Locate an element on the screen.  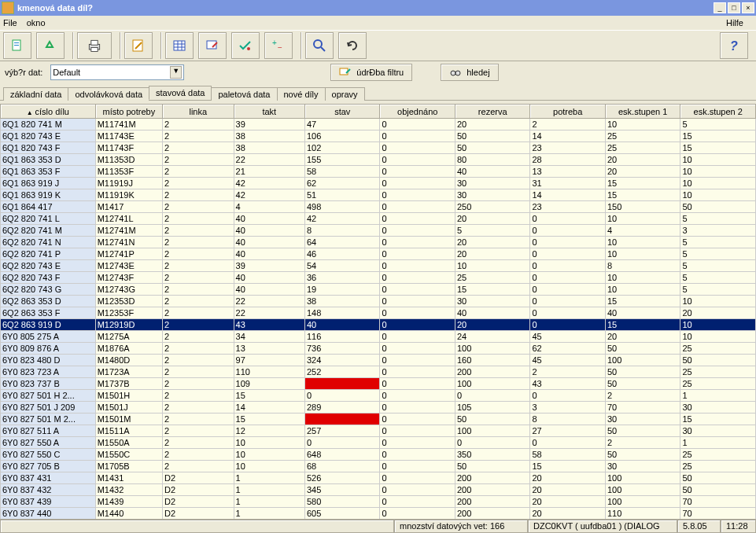
cell: 12 is located at coordinates (269, 431).